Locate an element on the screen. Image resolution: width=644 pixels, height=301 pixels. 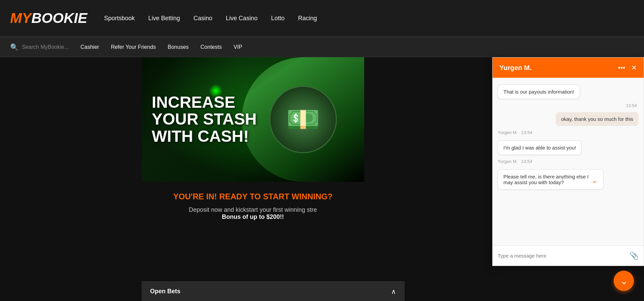
top-navigation: MY BOOKIE Sportsbook Live Betting Casino… is located at coordinates (322, 19).